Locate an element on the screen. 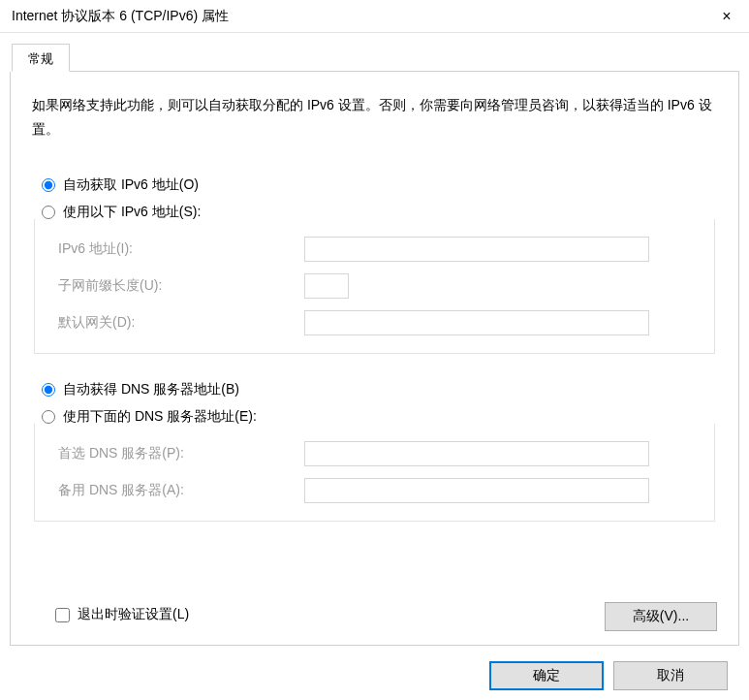 This screenshot has height=700, width=749. ok-button: 确定 is located at coordinates (546, 676).